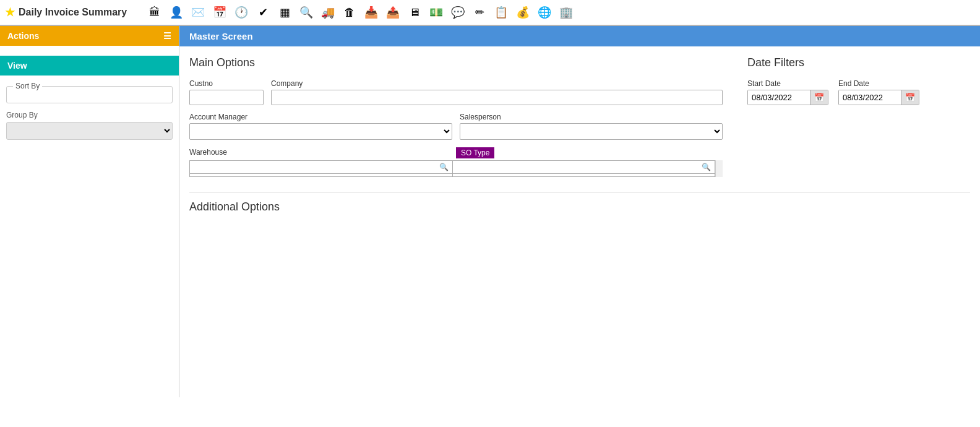 The width and height of the screenshot is (980, 427). What do you see at coordinates (436, 12) in the screenshot?
I see `dollar-icon: 💵` at bounding box center [436, 12].